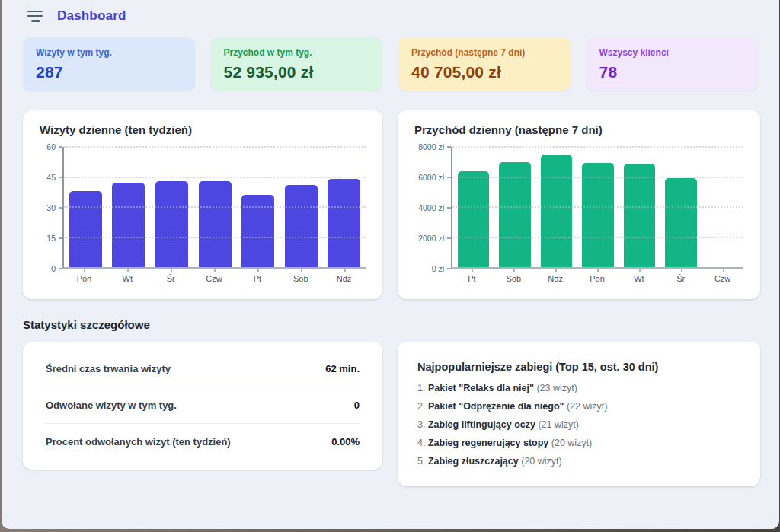  I want to click on y-axis: 0 zł2000 zł4000 zł6000 zł8000 zł, so click(433, 208).